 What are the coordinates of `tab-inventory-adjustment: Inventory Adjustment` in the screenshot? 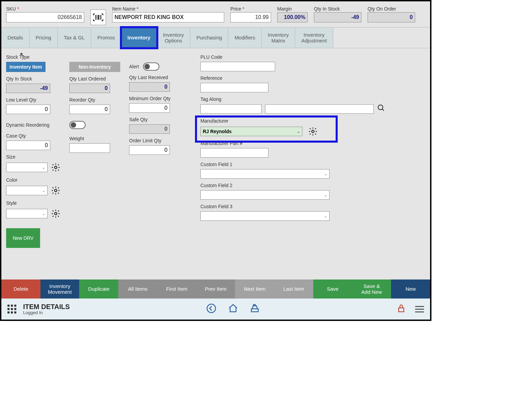 It's located at (314, 38).